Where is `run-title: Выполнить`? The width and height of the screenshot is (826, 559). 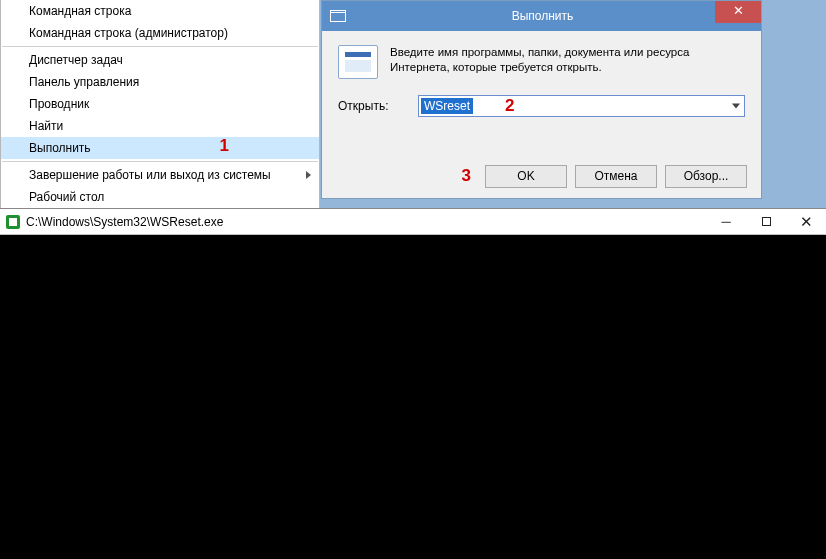
run-title: Выполнить is located at coordinates (558, 16).